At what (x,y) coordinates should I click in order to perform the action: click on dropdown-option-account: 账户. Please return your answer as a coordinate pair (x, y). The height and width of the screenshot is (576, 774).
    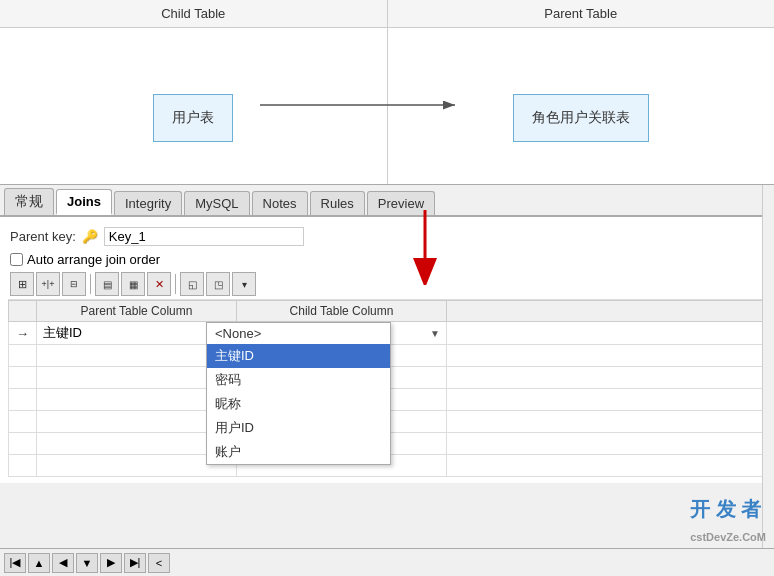
    Looking at the image, I should click on (298, 452).